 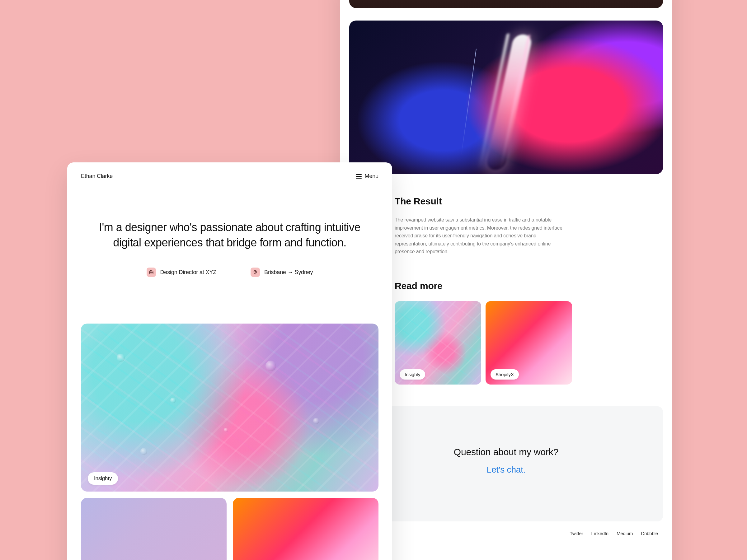 What do you see at coordinates (509, 102) in the screenshot?
I see `light-streak` at bounding box center [509, 102].